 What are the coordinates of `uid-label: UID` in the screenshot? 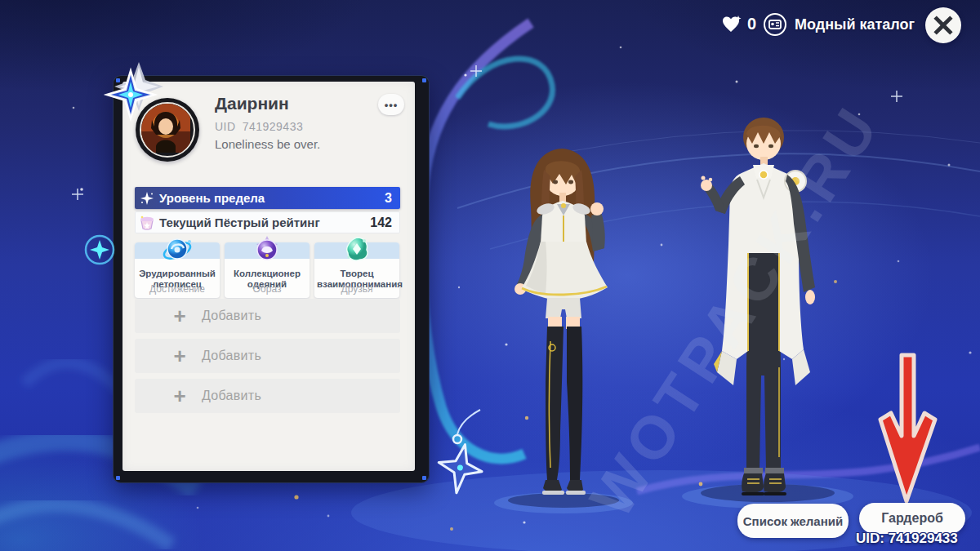 It's located at (225, 127).